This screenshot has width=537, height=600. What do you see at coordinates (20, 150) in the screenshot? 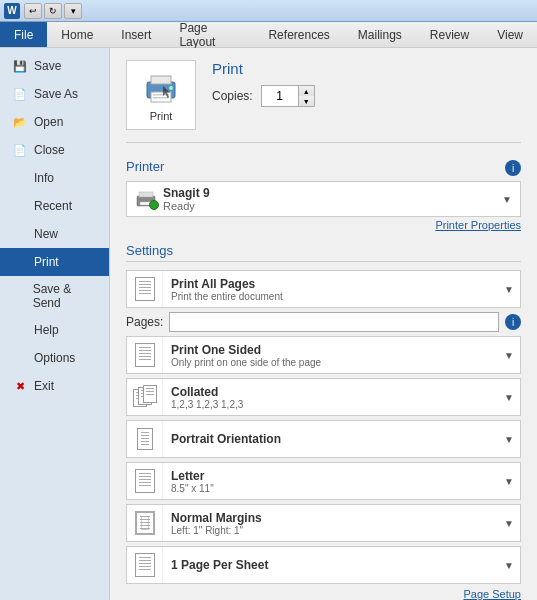
I see `close-doc-icon: 📄` at bounding box center [20, 150].